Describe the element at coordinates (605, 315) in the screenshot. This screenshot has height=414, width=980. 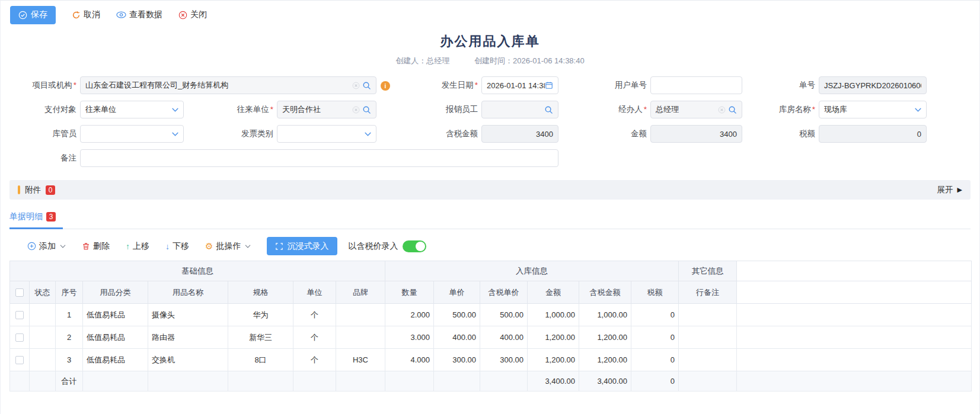
I see `cell-tax-amount: 1,000.00` at that location.